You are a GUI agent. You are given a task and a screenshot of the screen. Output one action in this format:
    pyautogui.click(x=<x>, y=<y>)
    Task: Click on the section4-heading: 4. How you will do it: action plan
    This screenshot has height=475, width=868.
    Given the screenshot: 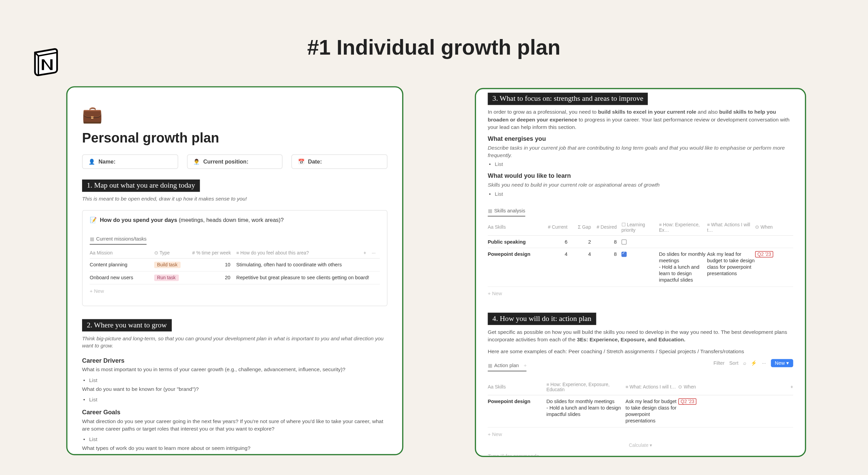 What is the action you would take?
    pyautogui.click(x=542, y=319)
    